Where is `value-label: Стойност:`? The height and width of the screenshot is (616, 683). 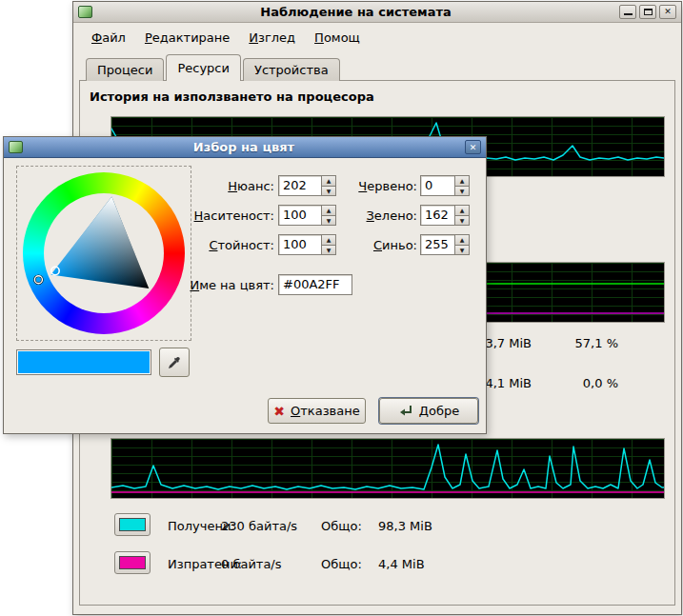
value-label: Стойност: is located at coordinates (212, 246).